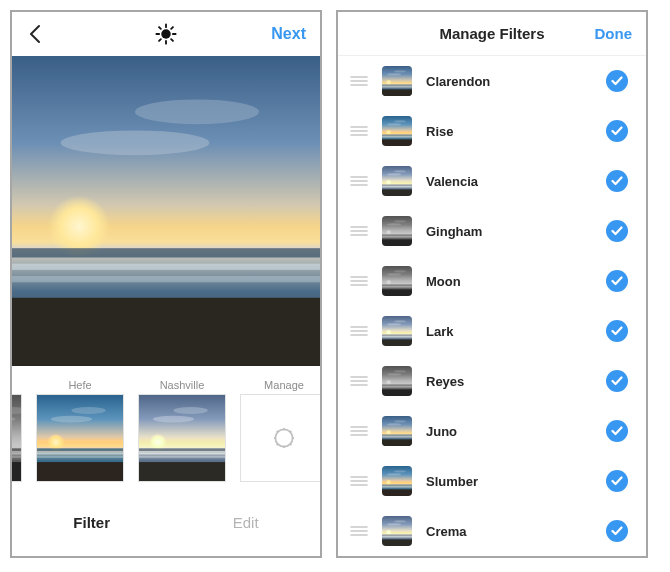 This screenshot has height=572, width=670. I want to click on filter-name: Rise, so click(509, 132).